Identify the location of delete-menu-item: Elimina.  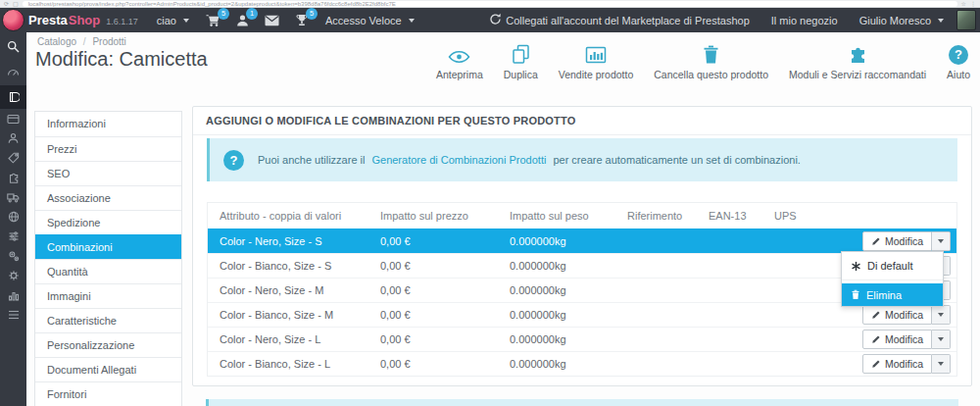
(892, 294).